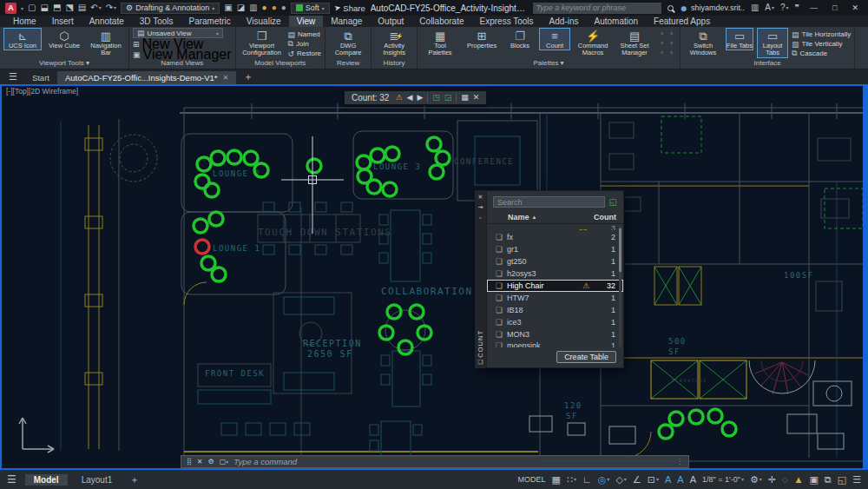 This screenshot has height=489, width=868. What do you see at coordinates (855, 8) in the screenshot?
I see `close-button: ✕` at bounding box center [855, 8].